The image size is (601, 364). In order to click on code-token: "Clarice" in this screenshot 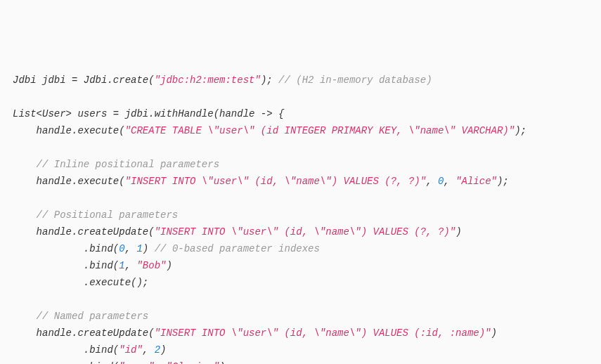, I will do `click(193, 363)`.